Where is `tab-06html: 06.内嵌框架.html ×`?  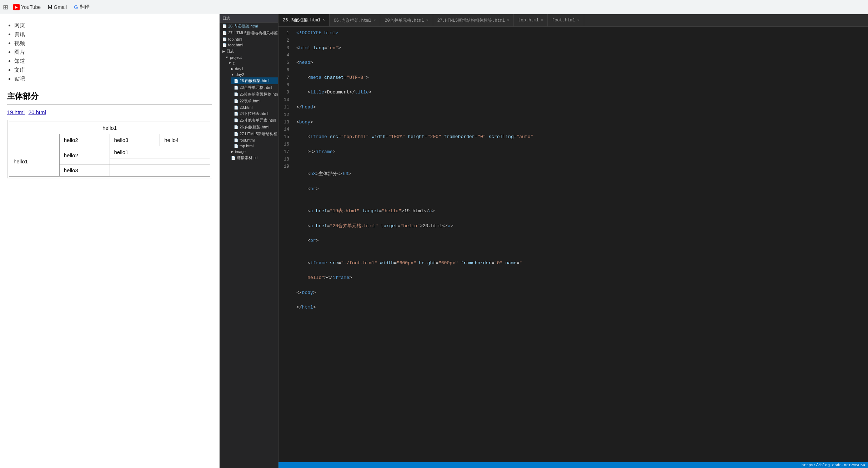
tab-06html: 06.内嵌框架.html × is located at coordinates (355, 20).